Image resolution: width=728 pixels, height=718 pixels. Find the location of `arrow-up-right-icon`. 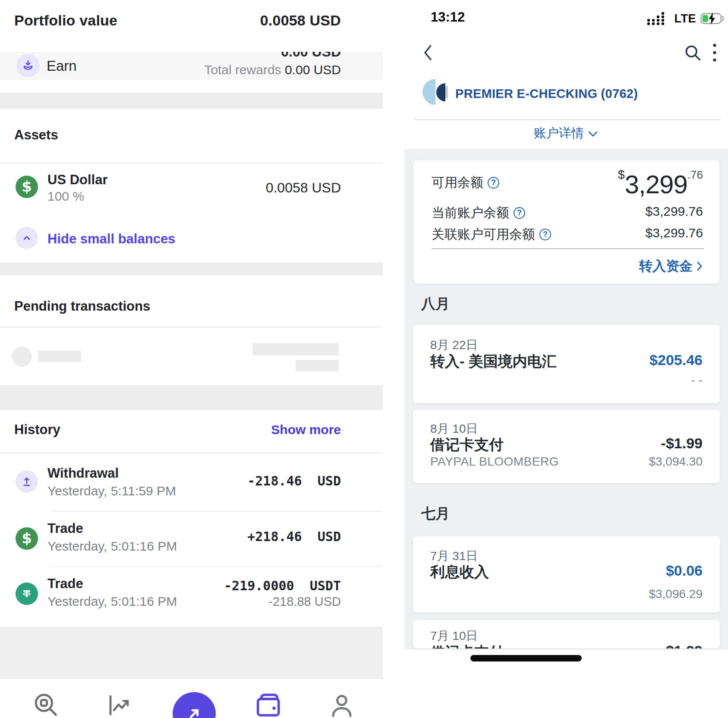

arrow-up-right-icon is located at coordinates (194, 711).